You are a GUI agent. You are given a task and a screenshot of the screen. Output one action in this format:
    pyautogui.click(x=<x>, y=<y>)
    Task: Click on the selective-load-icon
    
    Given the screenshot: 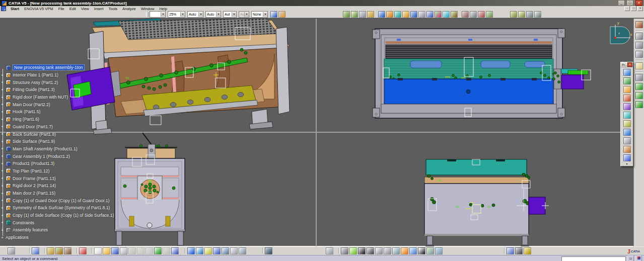 What is the action you would take?
    pyautogui.click(x=627, y=141)
    